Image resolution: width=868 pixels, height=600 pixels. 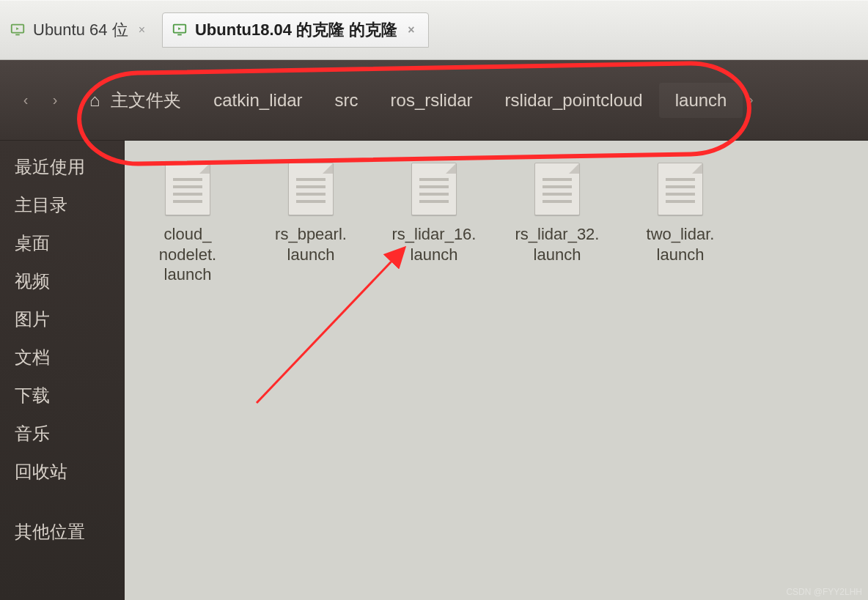 What do you see at coordinates (135, 100) in the screenshot?
I see `breadcrumb-home: ⌂ 主文件夹` at bounding box center [135, 100].